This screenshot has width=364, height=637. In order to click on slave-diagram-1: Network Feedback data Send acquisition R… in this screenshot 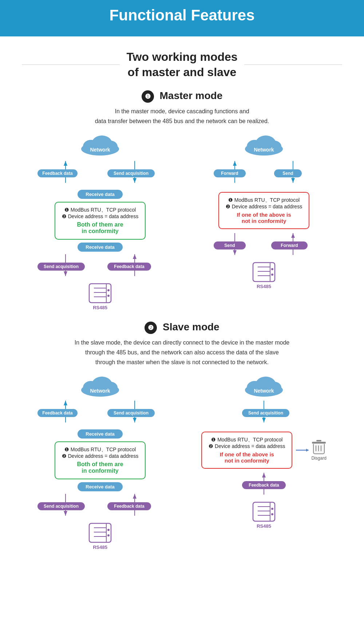, I will do `click(100, 462)`.